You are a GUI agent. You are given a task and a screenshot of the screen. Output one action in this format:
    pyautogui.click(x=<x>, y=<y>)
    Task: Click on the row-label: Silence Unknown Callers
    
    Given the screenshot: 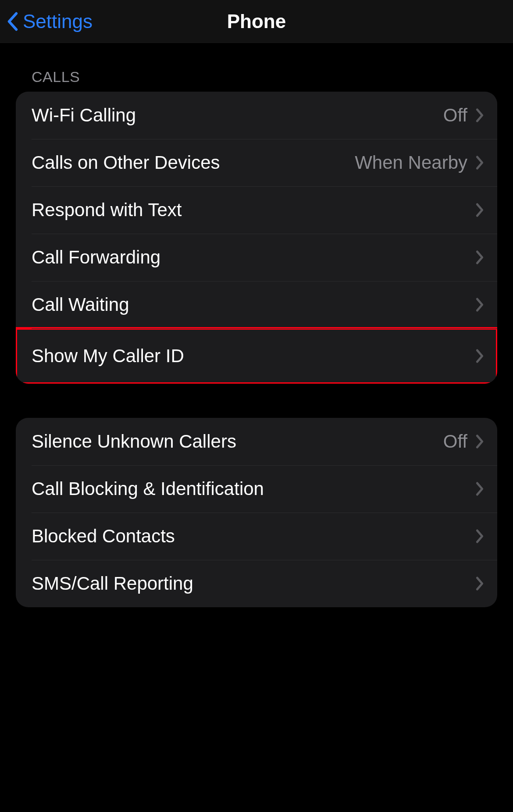 What is the action you would take?
    pyautogui.click(x=238, y=442)
    